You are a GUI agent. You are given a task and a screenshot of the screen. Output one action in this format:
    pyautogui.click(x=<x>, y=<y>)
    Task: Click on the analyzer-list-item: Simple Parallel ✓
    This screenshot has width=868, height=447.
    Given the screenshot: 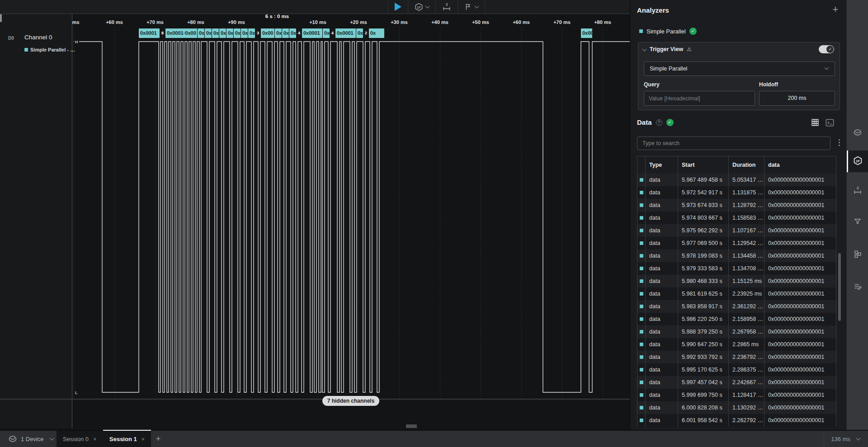 What is the action you would take?
    pyautogui.click(x=668, y=31)
    